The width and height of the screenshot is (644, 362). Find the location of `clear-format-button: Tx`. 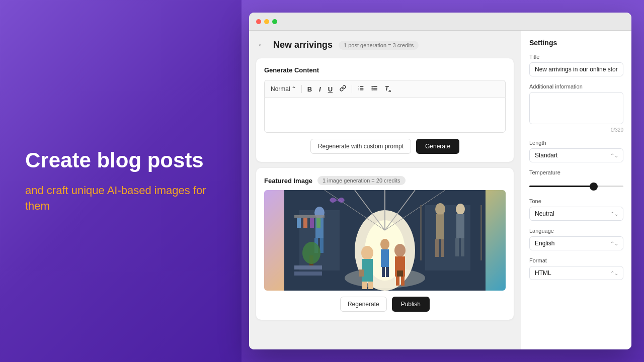

clear-format-button: Tx is located at coordinates (388, 89).